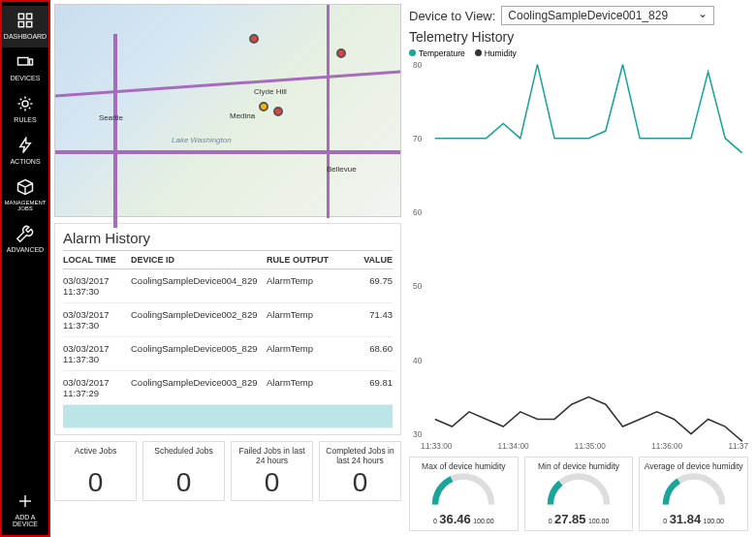 This screenshot has height=537, width=756. I want to click on sidebar-item-dashboard: DASHBOARD, so click(25, 27).